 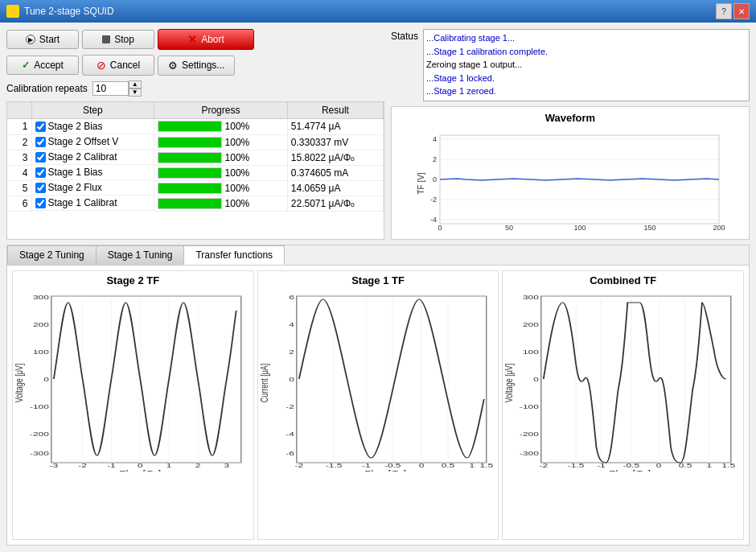 What do you see at coordinates (140, 255) in the screenshot?
I see `tab-stage1-tuning: Stage 1 Tuning` at bounding box center [140, 255].